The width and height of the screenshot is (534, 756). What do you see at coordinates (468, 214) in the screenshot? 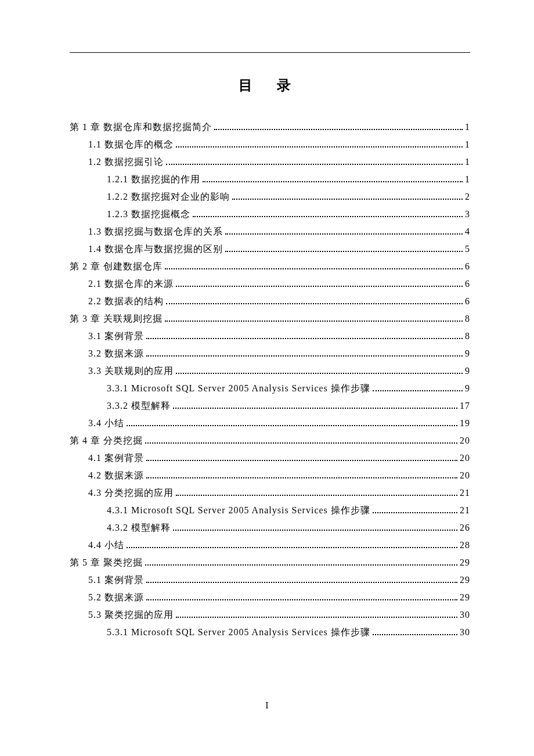
I see `toc-entry-page: 3` at bounding box center [468, 214].